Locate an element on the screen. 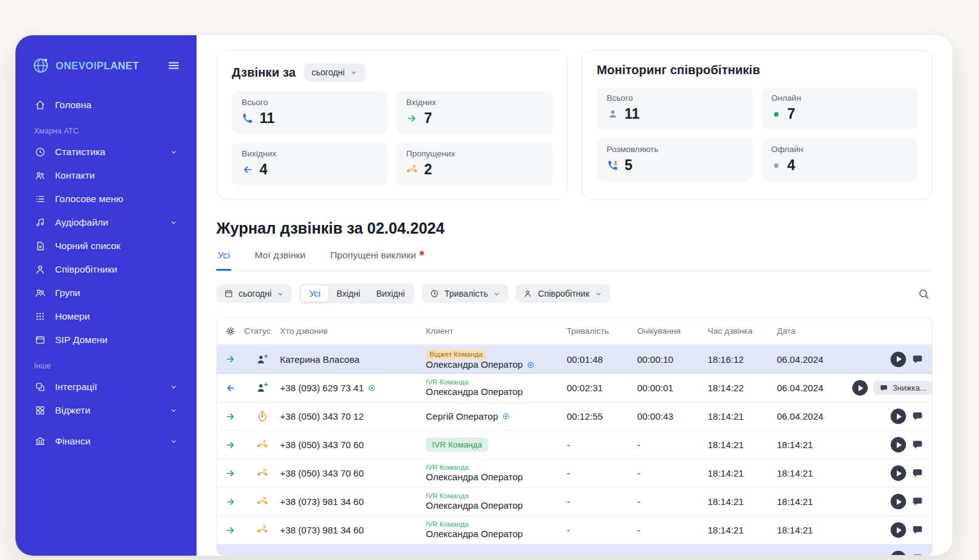  journal-title: Журнал дзвінків за 02.04.2024 is located at coordinates (575, 229).